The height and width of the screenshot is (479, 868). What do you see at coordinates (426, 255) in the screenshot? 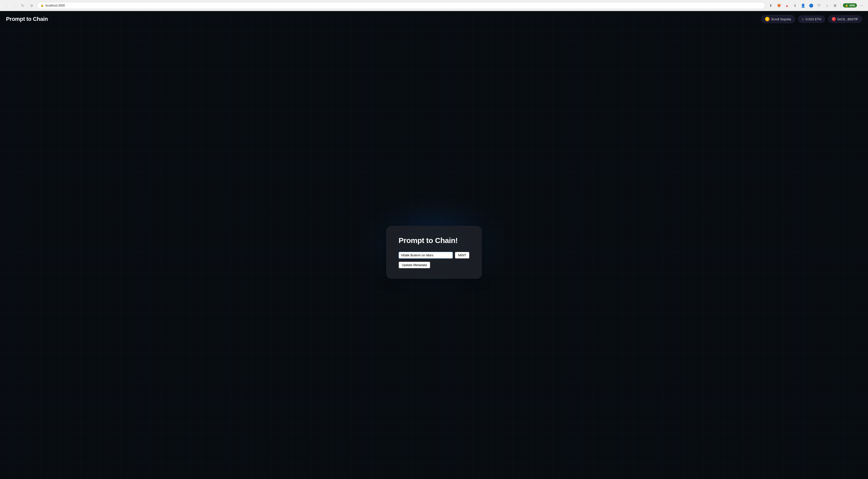
I see `prompt-input` at bounding box center [426, 255].